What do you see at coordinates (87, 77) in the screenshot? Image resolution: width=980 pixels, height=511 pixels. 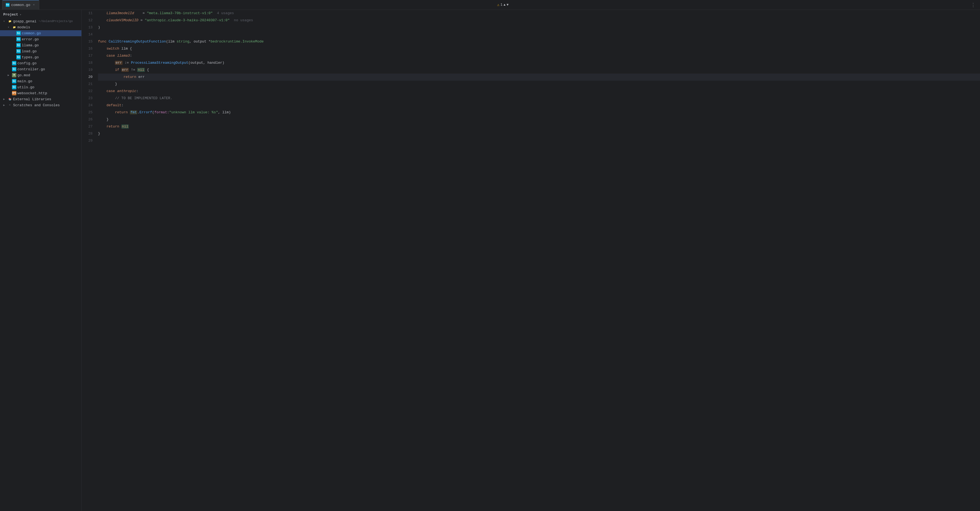 I see `line-num-20: 20` at bounding box center [87, 77].